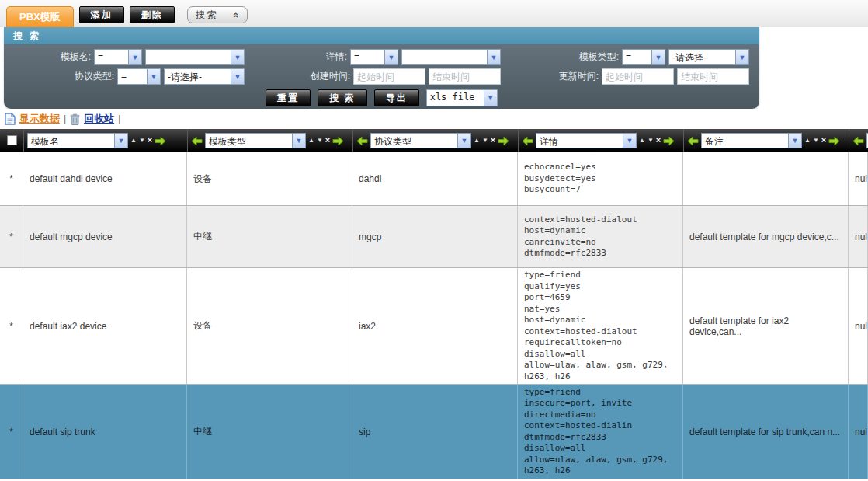 The width and height of the screenshot is (868, 481). I want to click on update-time-end-input, so click(713, 76).